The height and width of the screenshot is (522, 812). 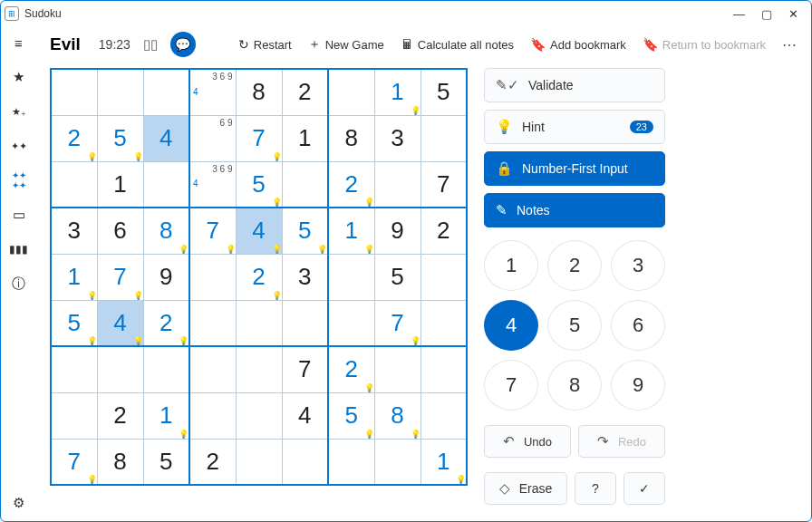 I want to click on num-2-button: 2, so click(x=575, y=266).